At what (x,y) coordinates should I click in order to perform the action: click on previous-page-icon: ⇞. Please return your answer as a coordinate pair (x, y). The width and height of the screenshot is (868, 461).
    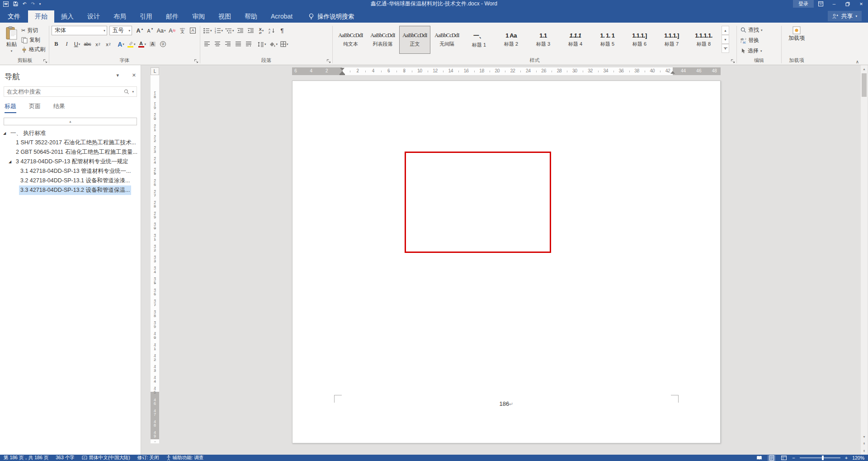
    Looking at the image, I should click on (864, 444).